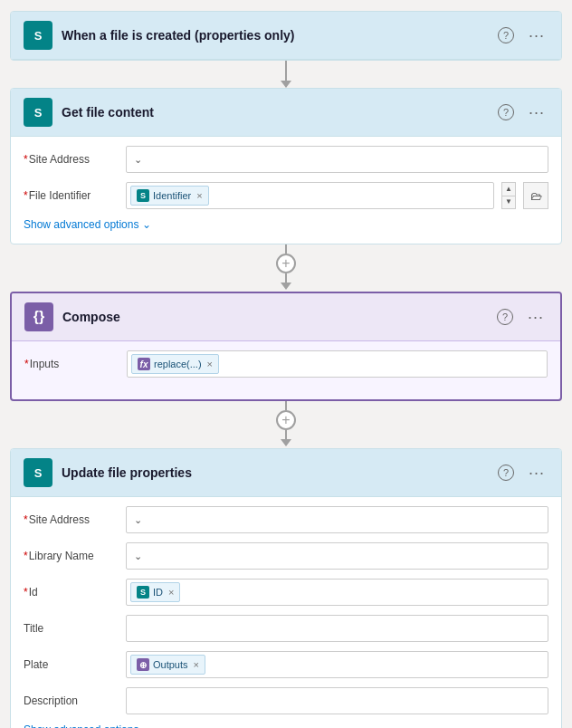 The image size is (572, 728). What do you see at coordinates (147, 726) in the screenshot?
I see `update-advanced-chevron-icon: ⌄` at bounding box center [147, 726].